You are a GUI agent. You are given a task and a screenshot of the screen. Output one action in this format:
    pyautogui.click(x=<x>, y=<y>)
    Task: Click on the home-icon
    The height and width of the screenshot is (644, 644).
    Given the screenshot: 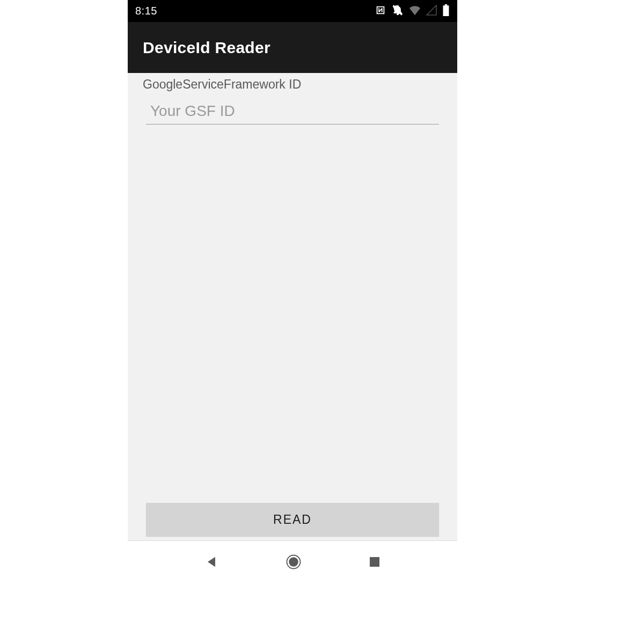 What is the action you would take?
    pyautogui.click(x=294, y=563)
    